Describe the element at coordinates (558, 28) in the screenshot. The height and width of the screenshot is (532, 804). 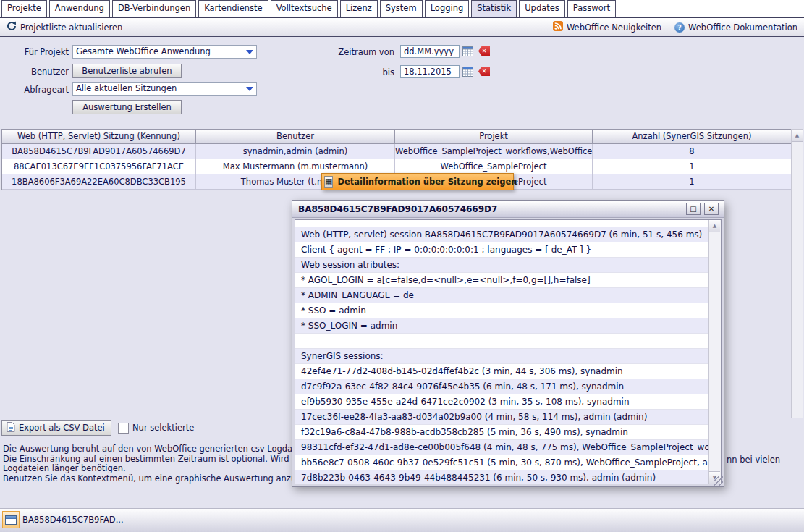
I see `rss-icon` at that location.